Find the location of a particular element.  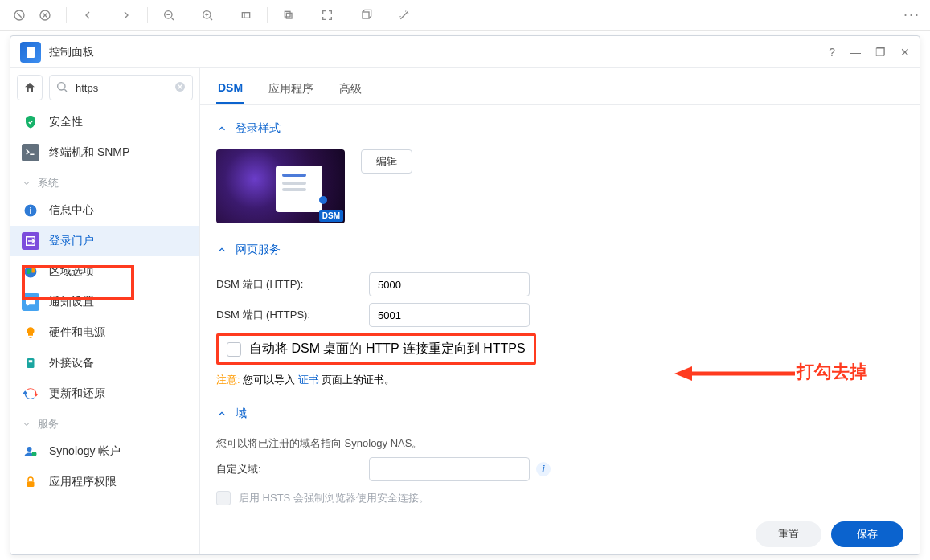

sidebar-item-label: Synology 帐户 is located at coordinates (85, 452).